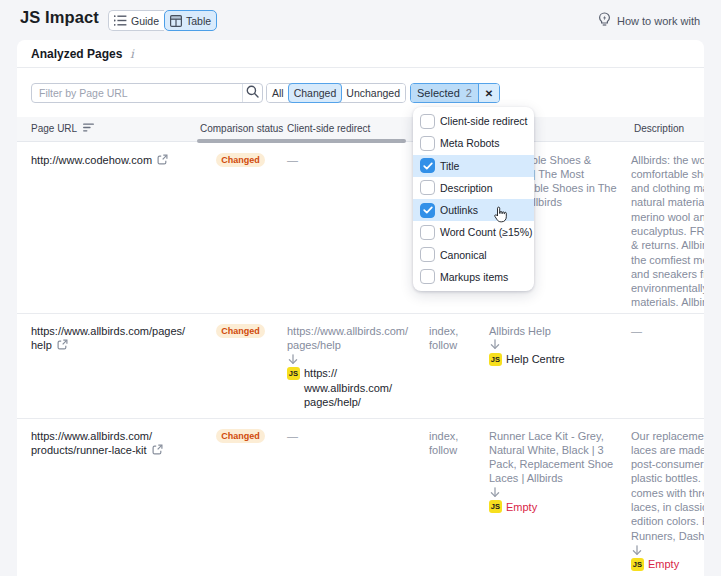 Image resolution: width=721 pixels, height=576 pixels. What do you see at coordinates (488, 93) in the screenshot?
I see `selected-filter-close: ✕` at bounding box center [488, 93].